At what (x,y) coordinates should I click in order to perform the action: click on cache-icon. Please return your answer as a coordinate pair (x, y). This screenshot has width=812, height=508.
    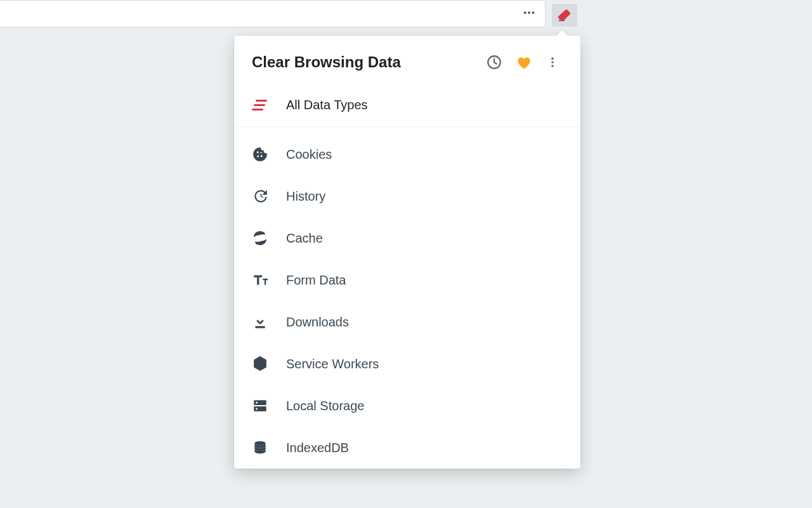
    Looking at the image, I should click on (260, 238).